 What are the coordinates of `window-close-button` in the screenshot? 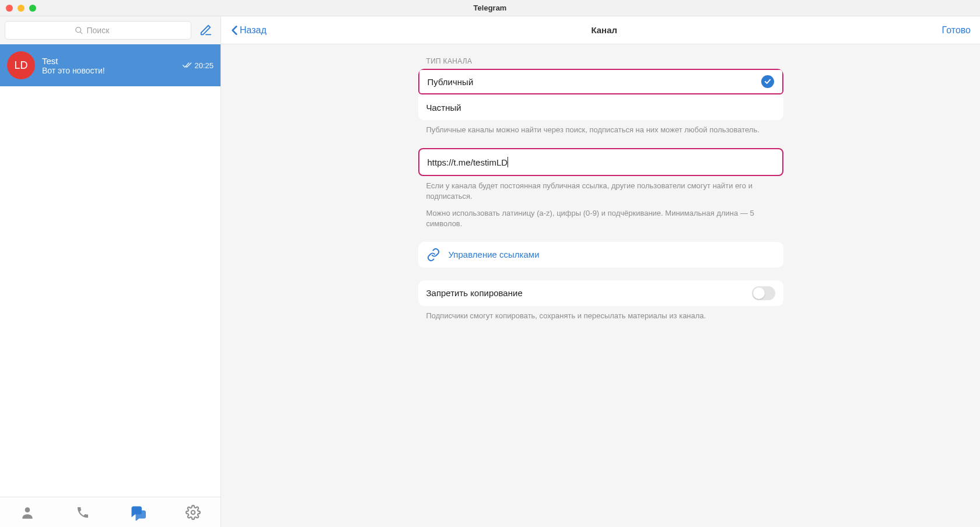 It's located at (9, 8).